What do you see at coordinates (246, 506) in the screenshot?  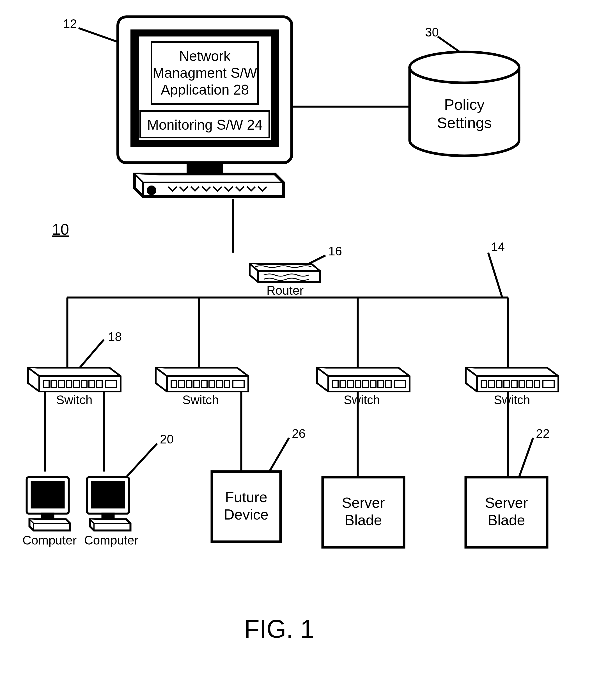 I see `future-device-label: Future Device` at bounding box center [246, 506].